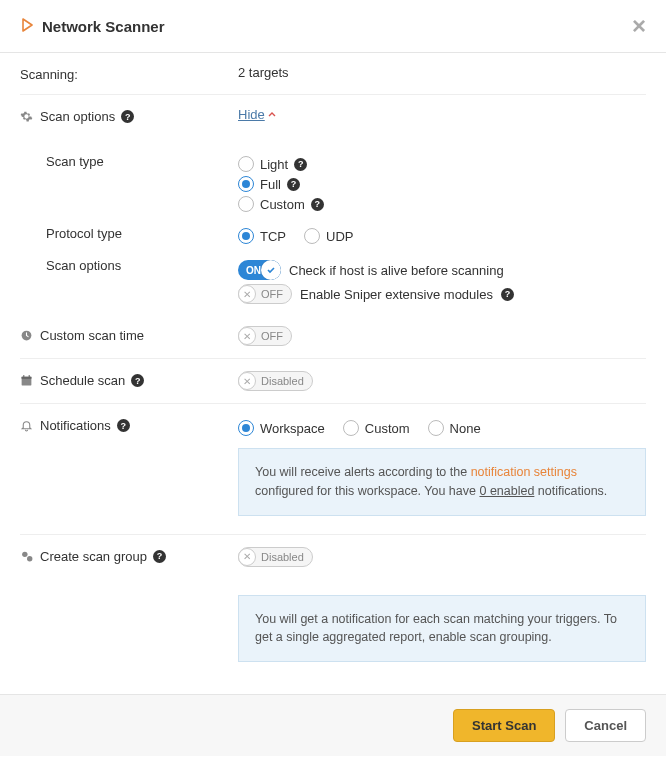  Describe the element at coordinates (282, 428) in the screenshot. I see `radio-notif-workspace: Workspace` at that location.